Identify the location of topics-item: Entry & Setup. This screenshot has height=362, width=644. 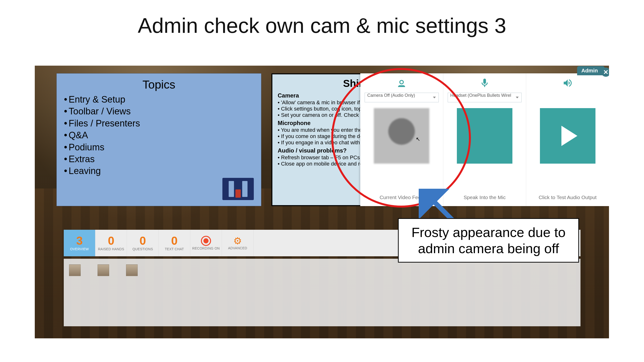
(159, 99).